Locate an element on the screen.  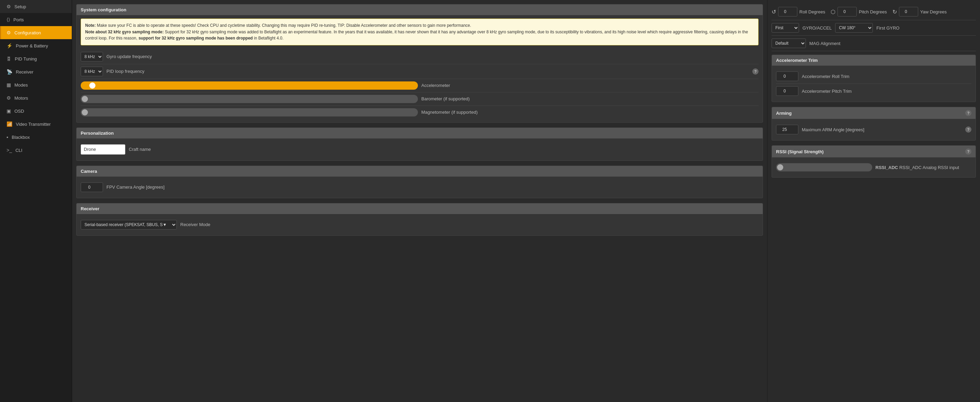
roll-icon: ↺ is located at coordinates (774, 12).